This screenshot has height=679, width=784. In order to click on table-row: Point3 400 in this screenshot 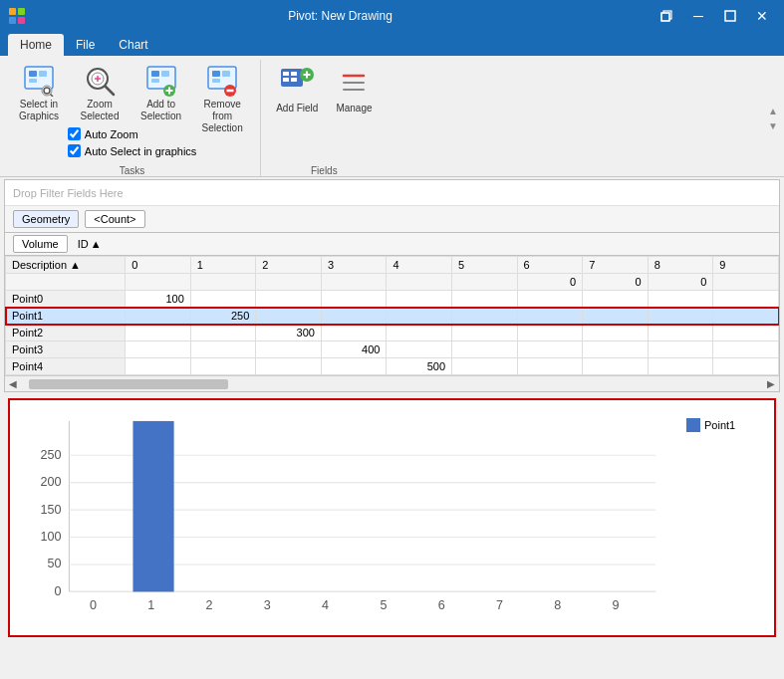, I will do `click(392, 350)`.